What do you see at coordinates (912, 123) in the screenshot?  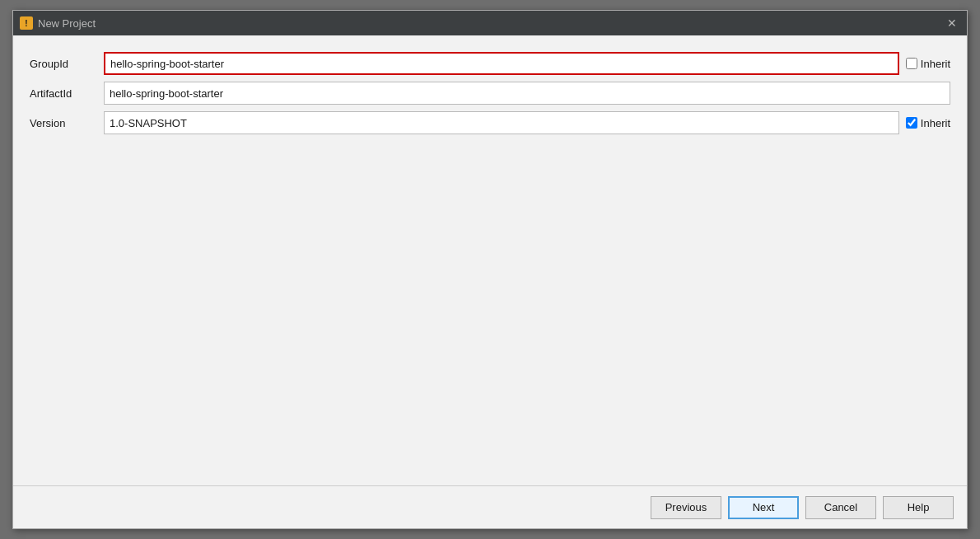 I see `version-inherit-checkbox` at bounding box center [912, 123].